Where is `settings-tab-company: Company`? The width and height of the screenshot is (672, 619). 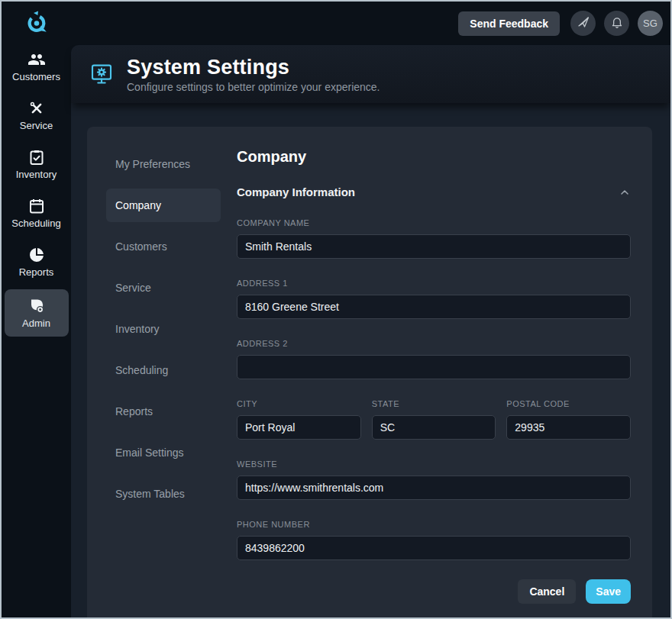 settings-tab-company: Company is located at coordinates (163, 205).